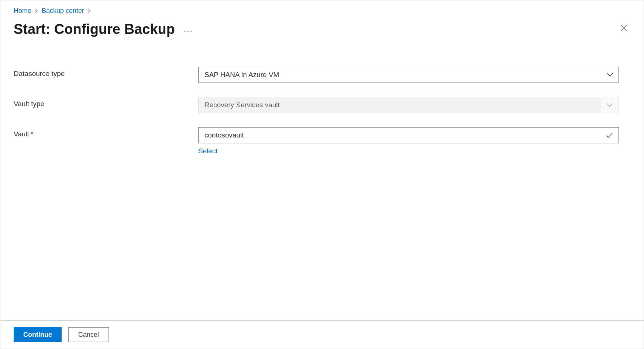 This screenshot has height=349, width=644. What do you see at coordinates (409, 151) in the screenshot?
I see `select-vault-link: Select` at bounding box center [409, 151].